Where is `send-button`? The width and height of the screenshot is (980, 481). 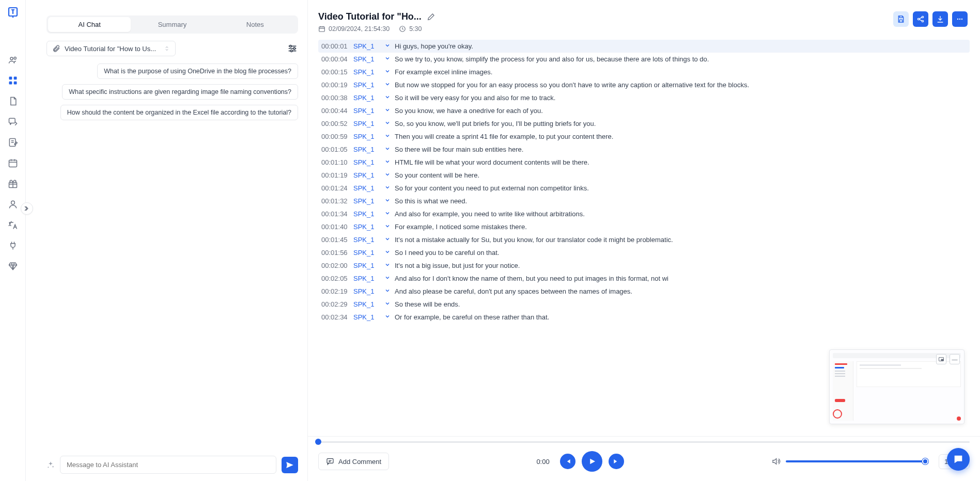
send-button is located at coordinates (290, 465).